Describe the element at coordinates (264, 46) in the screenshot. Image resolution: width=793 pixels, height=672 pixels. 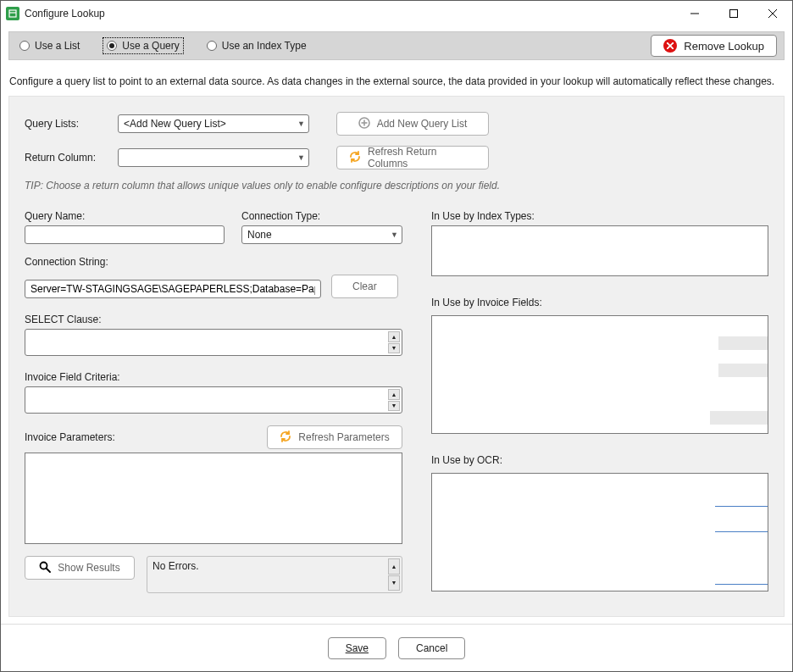
I see `radio-label: Use an Index Type` at that location.